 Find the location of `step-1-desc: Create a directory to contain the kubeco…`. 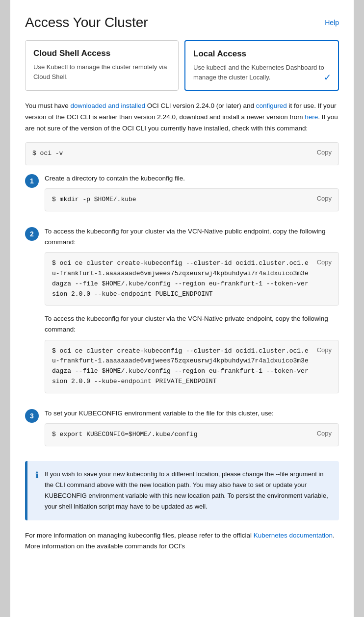

step-1-desc: Create a directory to contain the kubeco… is located at coordinates (192, 179).